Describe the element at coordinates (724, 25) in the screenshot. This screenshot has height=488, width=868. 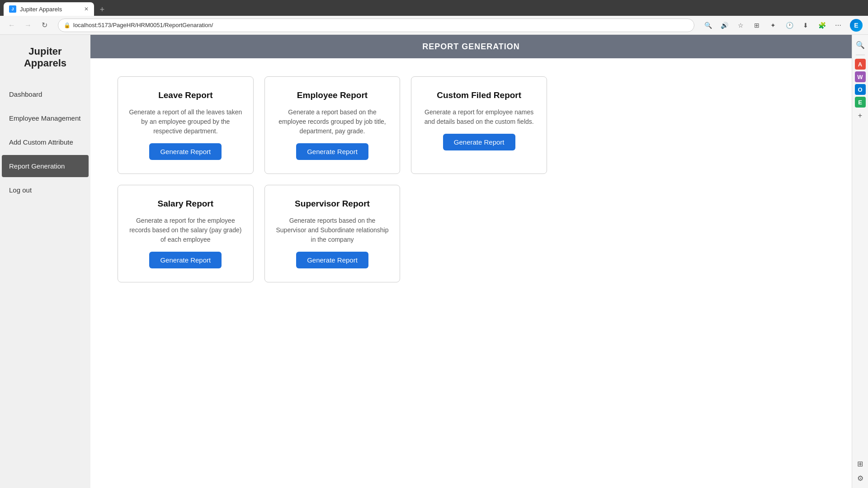
I see `read-aloud-button: 🔊` at that location.